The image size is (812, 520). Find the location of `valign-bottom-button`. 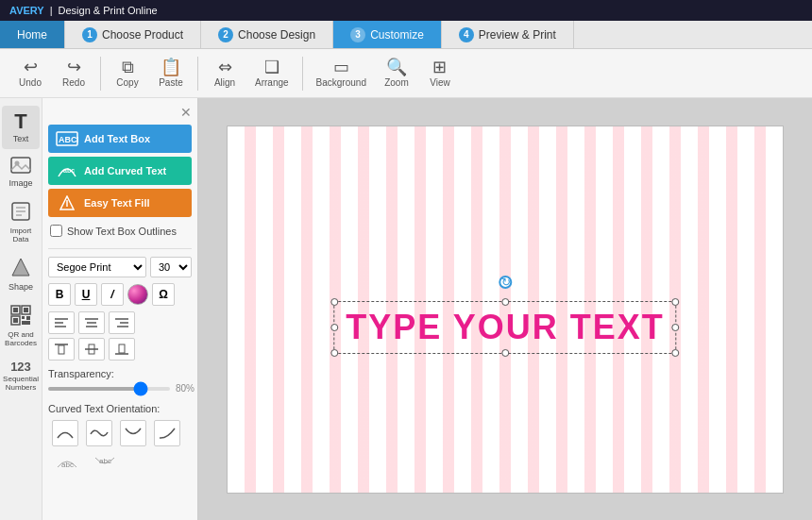

valign-bottom-button is located at coordinates (122, 349).